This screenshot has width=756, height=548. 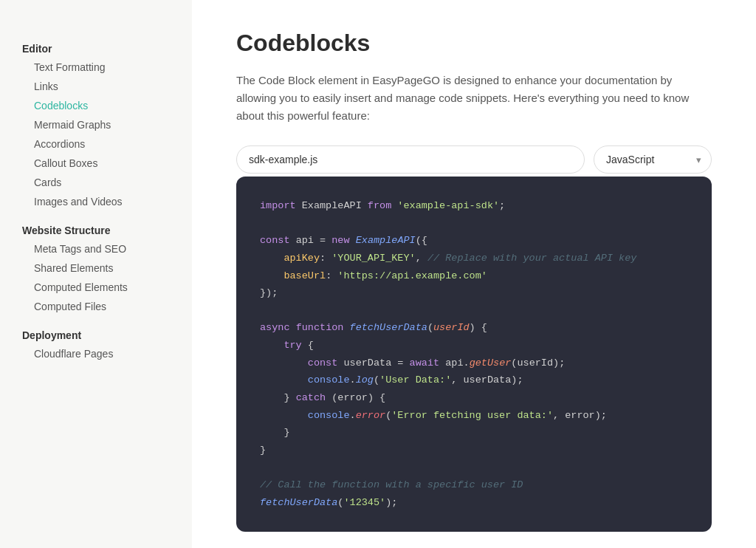 I want to click on sidebar-item-computed-elements: Computed Elements, so click(x=107, y=287).